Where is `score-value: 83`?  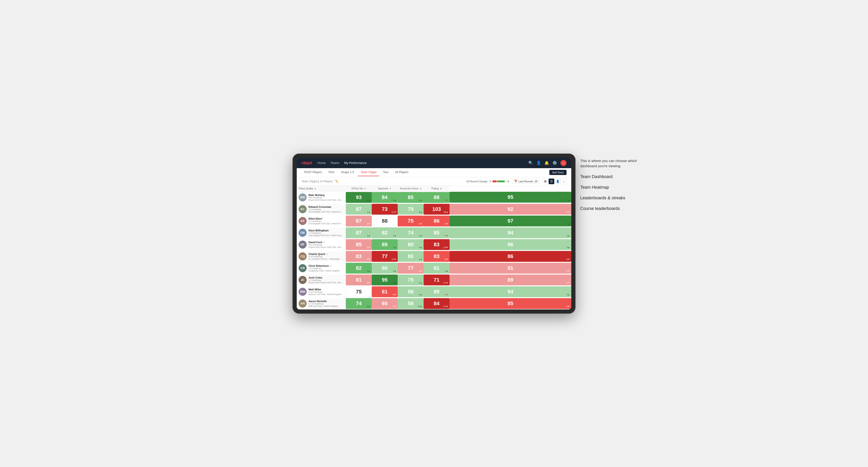 score-value: 83 is located at coordinates (437, 245).